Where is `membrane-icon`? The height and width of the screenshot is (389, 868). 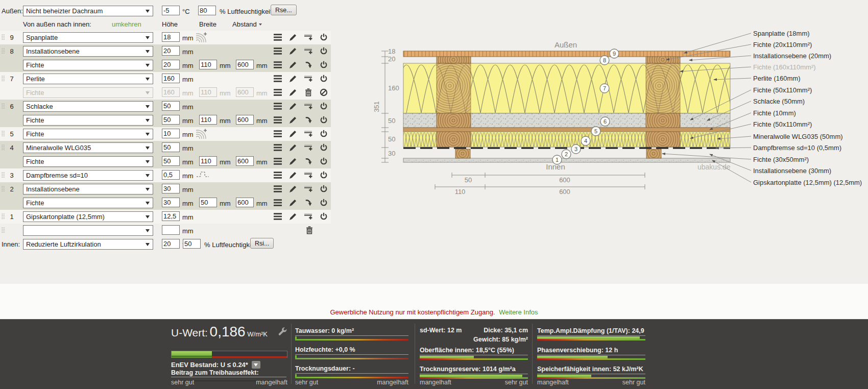
membrane-icon is located at coordinates (203, 175).